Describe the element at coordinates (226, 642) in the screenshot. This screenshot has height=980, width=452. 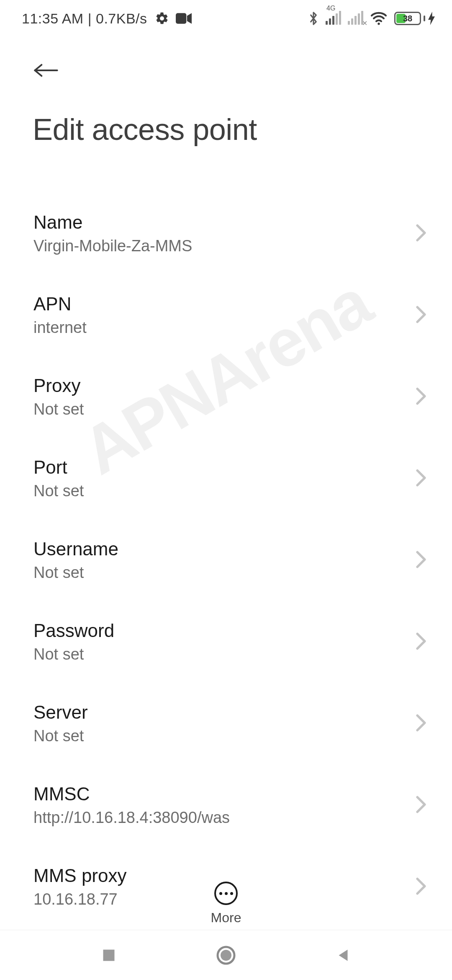
I see `row-password: Password Not set` at that location.